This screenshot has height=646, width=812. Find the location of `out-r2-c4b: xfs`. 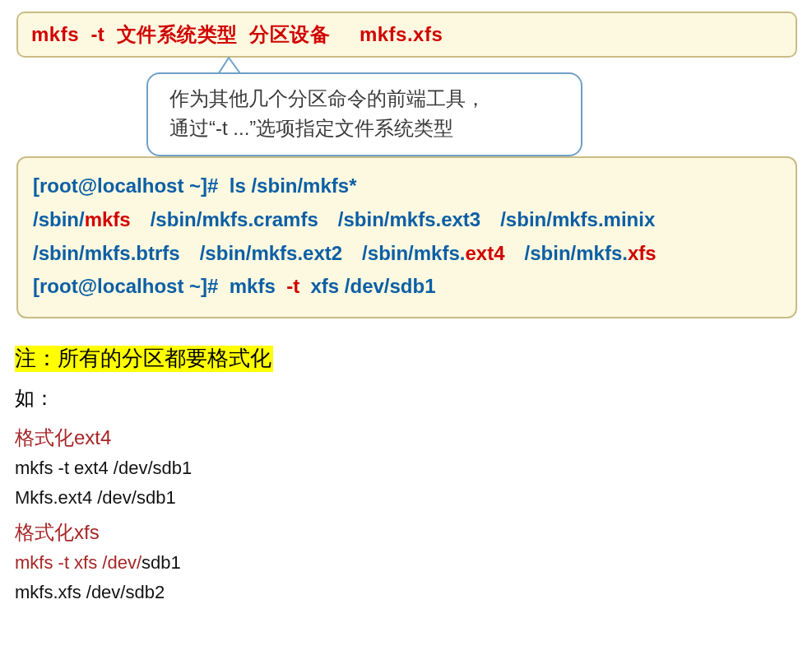

out-r2-c4b: xfs is located at coordinates (642, 253).